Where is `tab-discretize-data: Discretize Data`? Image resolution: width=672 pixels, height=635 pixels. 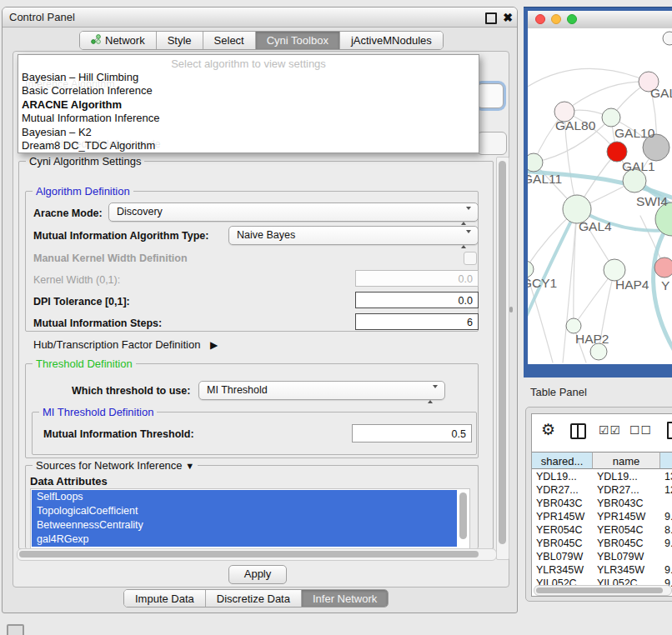
tab-discretize-data: Discretize Data is located at coordinates (253, 598).